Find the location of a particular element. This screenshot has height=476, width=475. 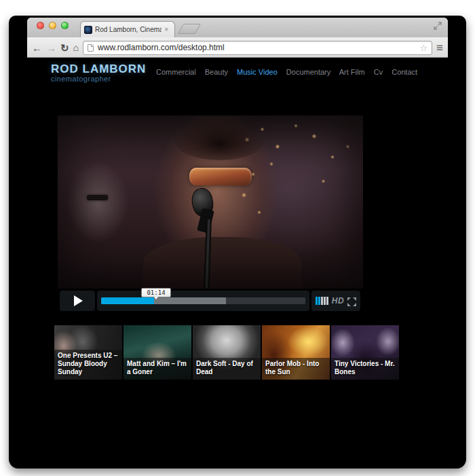

hd-toggle: HD is located at coordinates (338, 301).